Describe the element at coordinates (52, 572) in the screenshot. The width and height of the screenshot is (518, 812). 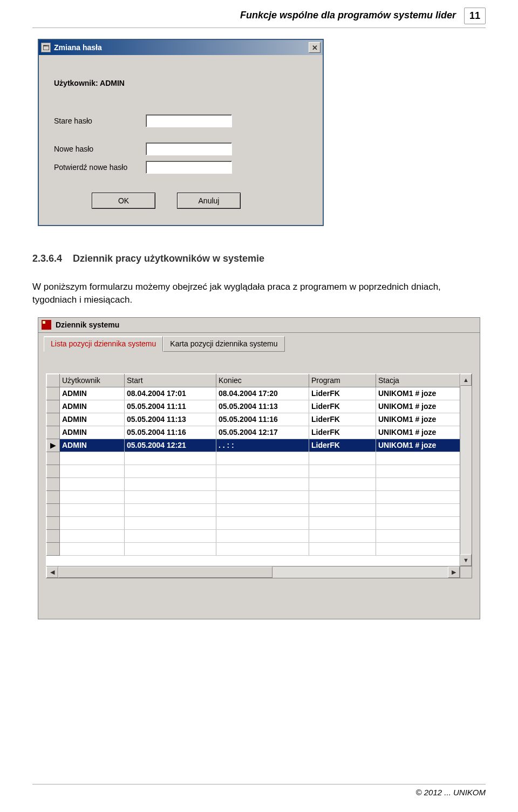
I see `scroll-left-icon: ◀` at that location.